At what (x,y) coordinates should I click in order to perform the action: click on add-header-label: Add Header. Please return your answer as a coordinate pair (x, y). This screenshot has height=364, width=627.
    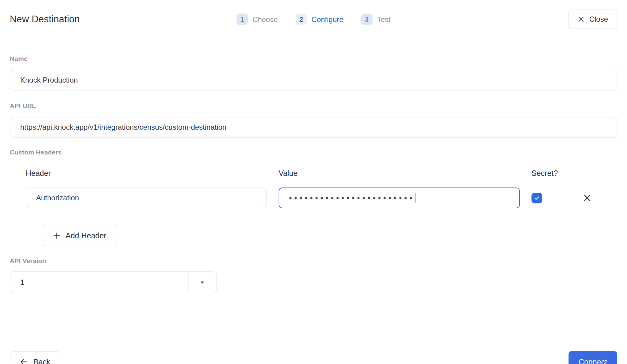
    Looking at the image, I should click on (86, 236).